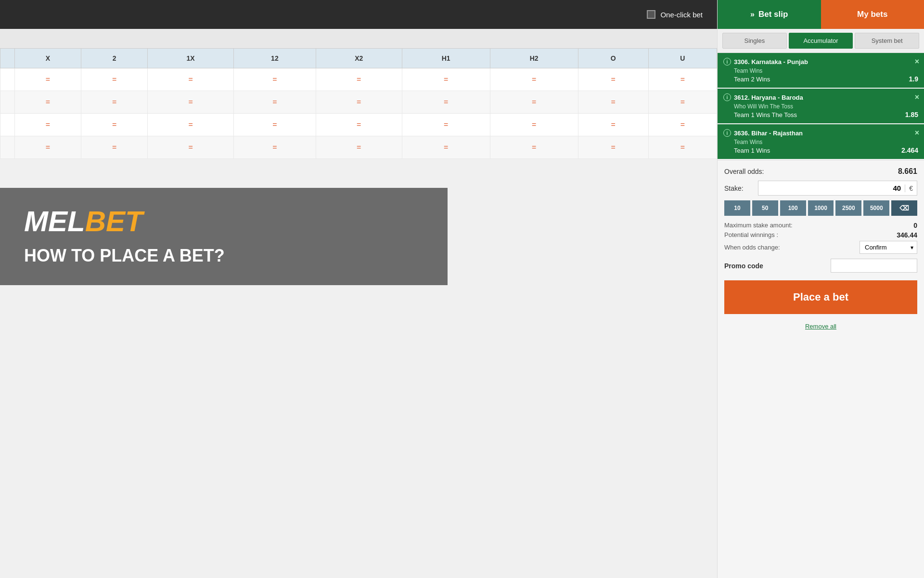 The image size is (924, 578). I want to click on close-bet-0: ×, so click(917, 62).